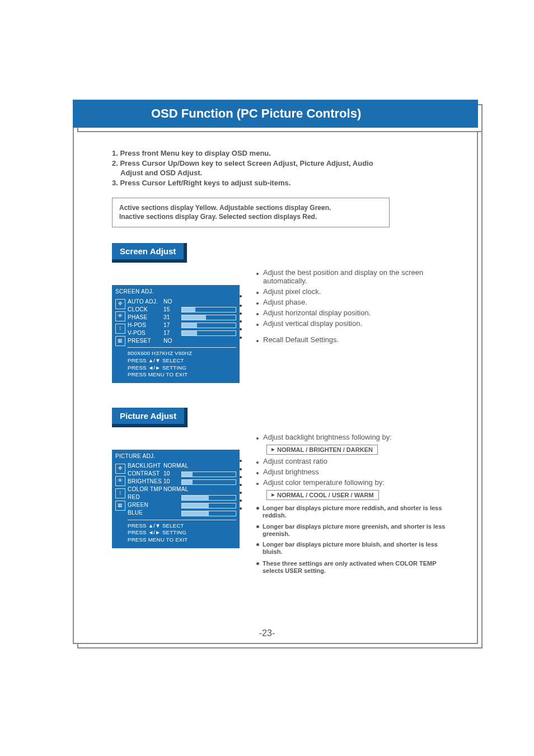 Image resolution: width=534 pixels, height=756 pixels. I want to click on callout-phase: Adjust phase., so click(356, 302).